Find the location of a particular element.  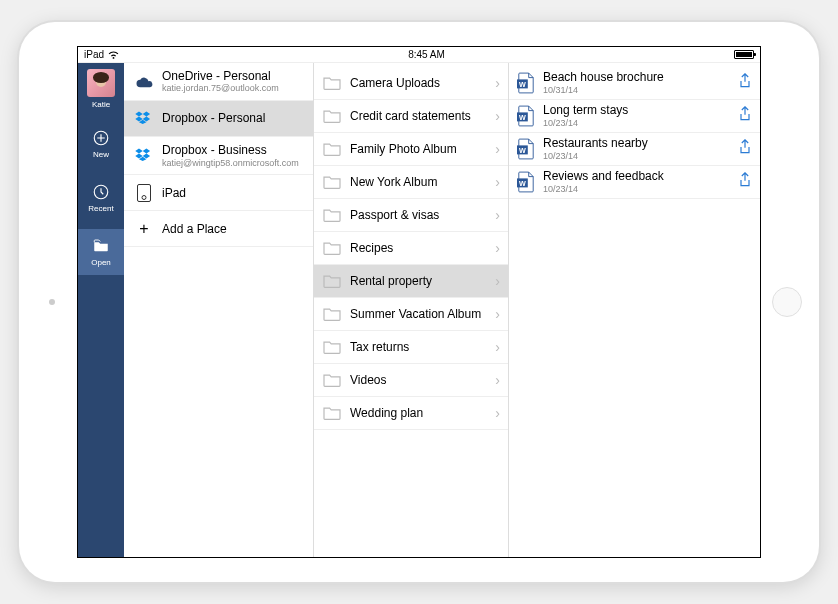

user-name: Katie is located at coordinates (101, 104).